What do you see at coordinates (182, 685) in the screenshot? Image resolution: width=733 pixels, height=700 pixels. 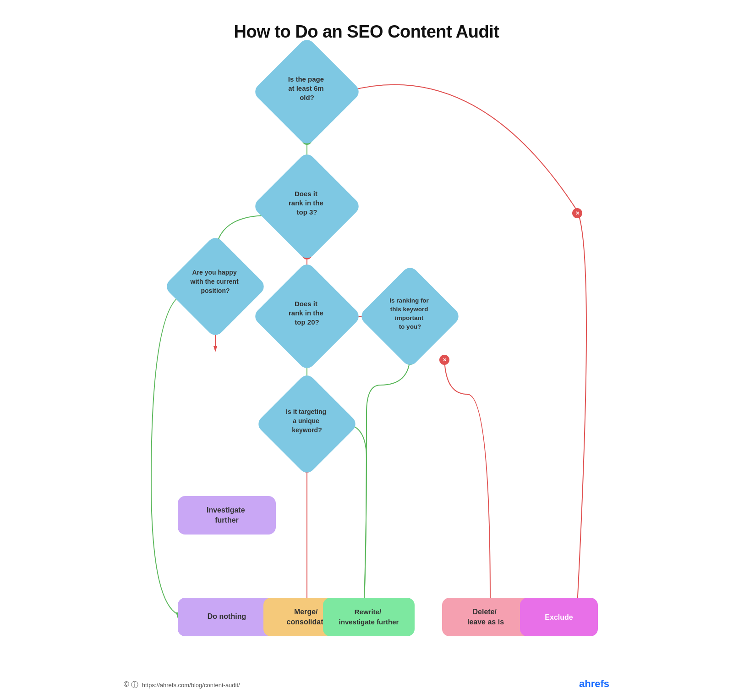 I see `footer: © ⓘ https://ahrefs.com/blog/content-audi…` at bounding box center [182, 685].